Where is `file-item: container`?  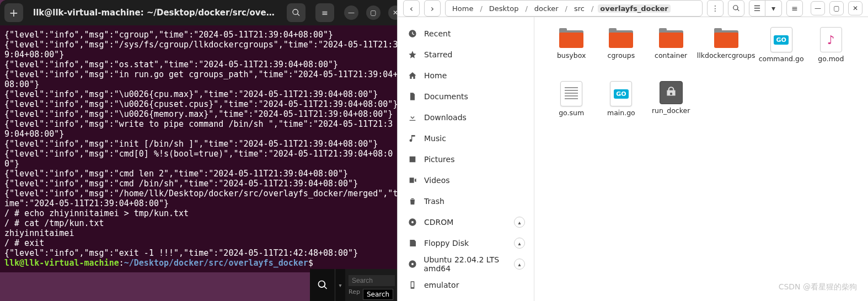
file-item: container is located at coordinates (671, 52).